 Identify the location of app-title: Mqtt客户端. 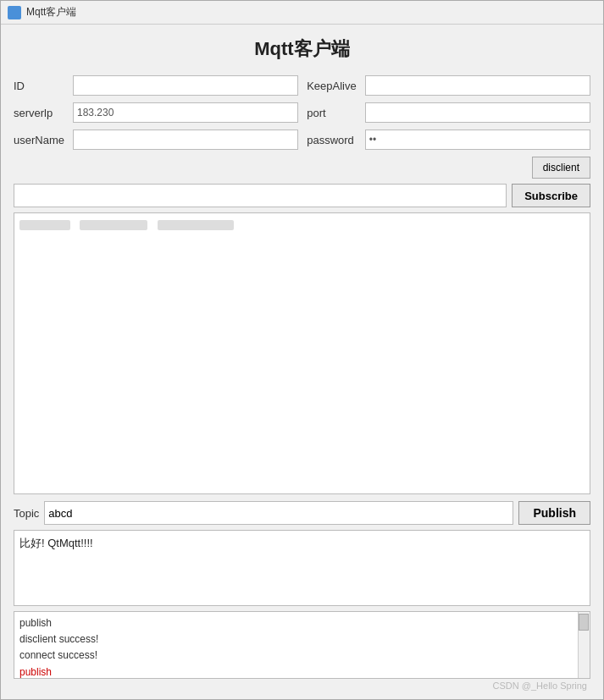
(302, 49).